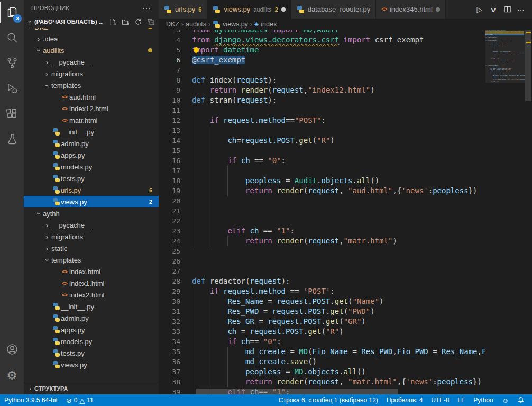 Image resolution: width=532 pixels, height=406 pixels. What do you see at coordinates (345, 331) in the screenshot?
I see `code-line-33: 33ch = request.POST.get("R")` at bounding box center [345, 331].